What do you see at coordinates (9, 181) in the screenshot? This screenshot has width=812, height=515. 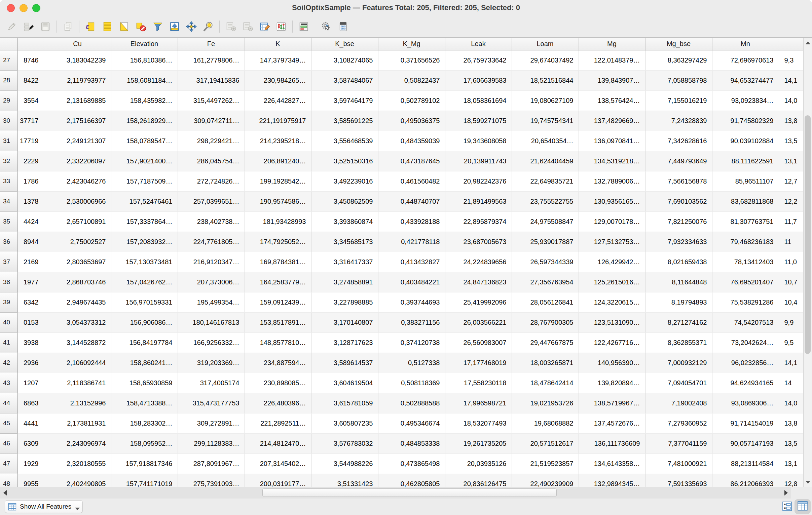 I see `row-number: 33` at bounding box center [9, 181].